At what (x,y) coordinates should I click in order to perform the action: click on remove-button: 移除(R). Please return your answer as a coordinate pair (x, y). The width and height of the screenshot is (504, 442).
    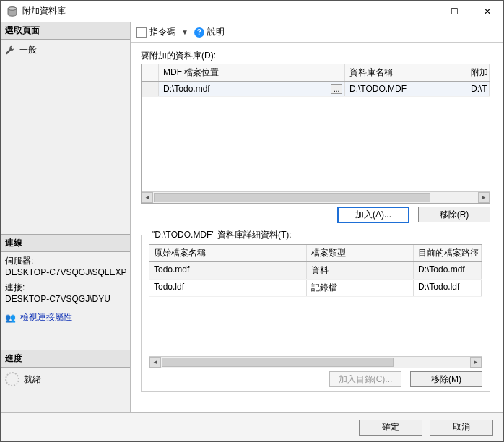
    Looking at the image, I should click on (454, 214).